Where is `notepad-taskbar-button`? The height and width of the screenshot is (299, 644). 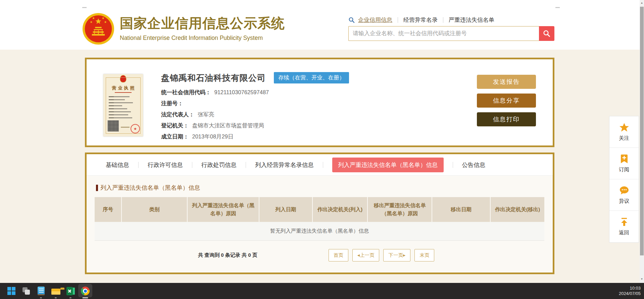 notepad-taskbar-button is located at coordinates (41, 291).